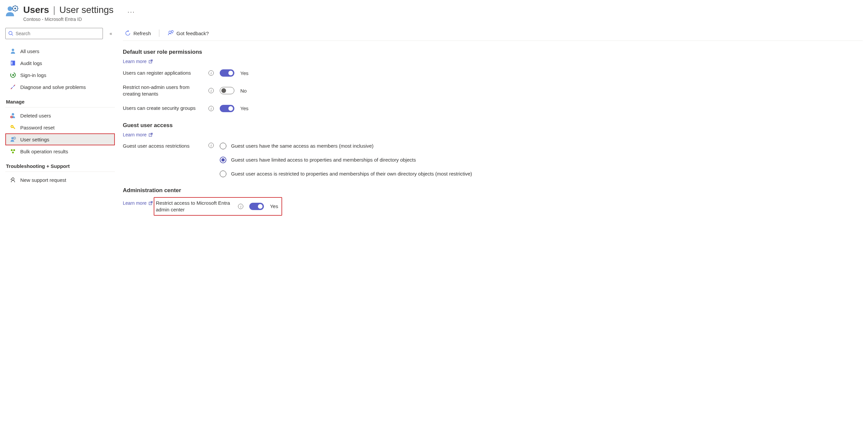 The width and height of the screenshot is (868, 441). I want to click on radio-label: Guest users have limited access to prope…, so click(323, 160).